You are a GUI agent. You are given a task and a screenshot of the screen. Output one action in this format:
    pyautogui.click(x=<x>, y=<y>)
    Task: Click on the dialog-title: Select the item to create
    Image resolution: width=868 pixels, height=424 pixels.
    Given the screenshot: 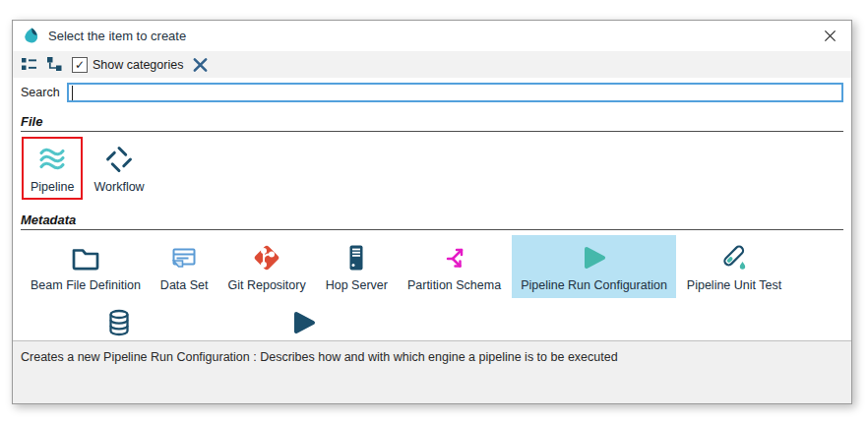 What is the action you would take?
    pyautogui.click(x=117, y=35)
    